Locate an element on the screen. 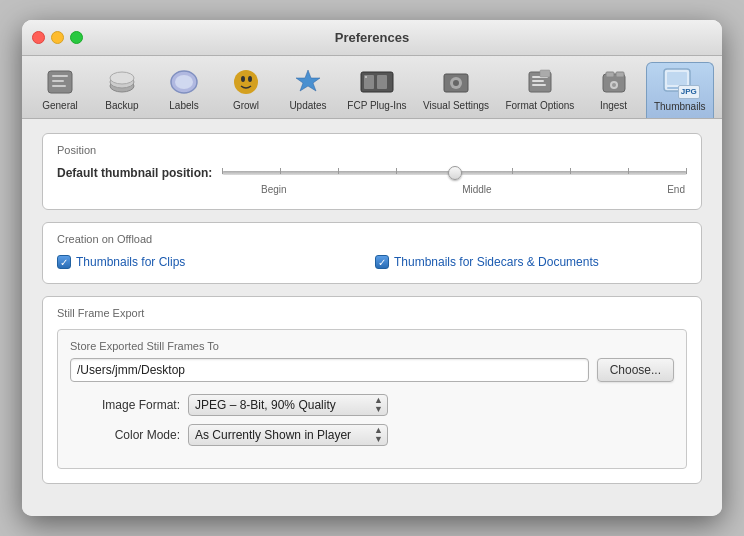  toolbar-item-visual: Visual Settings is located at coordinates (456, 90).